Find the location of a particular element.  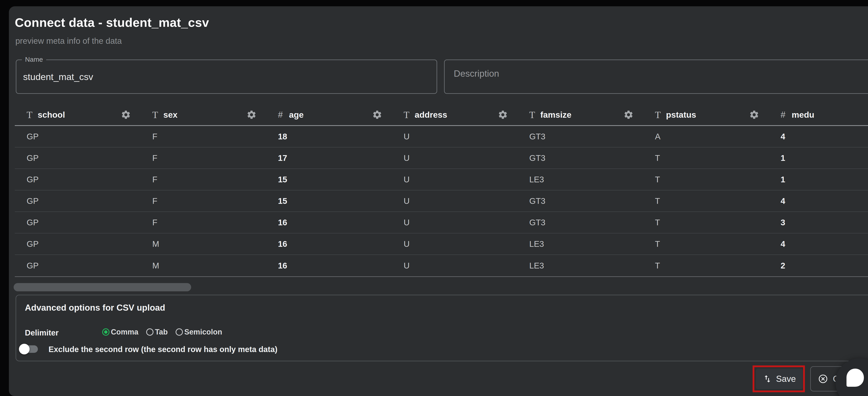

horizontal-scrollbar is located at coordinates (441, 288).